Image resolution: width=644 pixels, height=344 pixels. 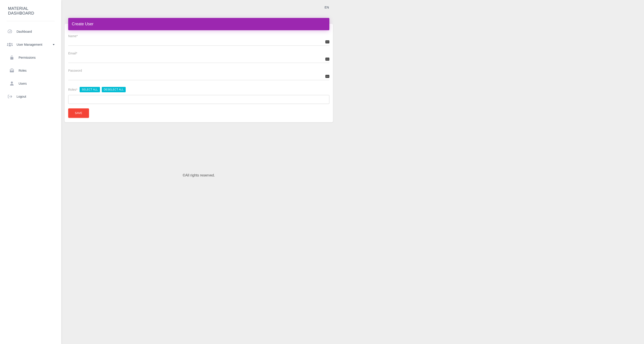 What do you see at coordinates (10, 45) in the screenshot?
I see `users-icon` at bounding box center [10, 45].